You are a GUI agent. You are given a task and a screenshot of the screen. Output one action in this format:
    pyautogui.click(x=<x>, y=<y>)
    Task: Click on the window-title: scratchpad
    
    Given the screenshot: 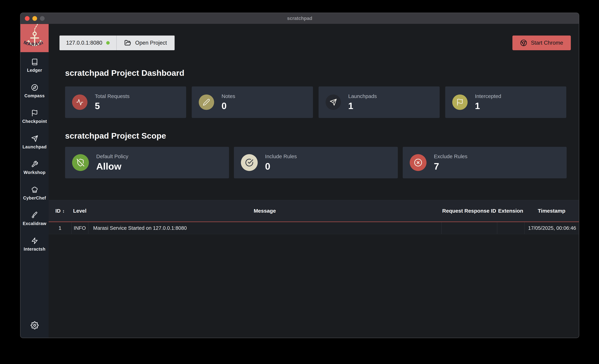 What is the action you would take?
    pyautogui.click(x=300, y=18)
    